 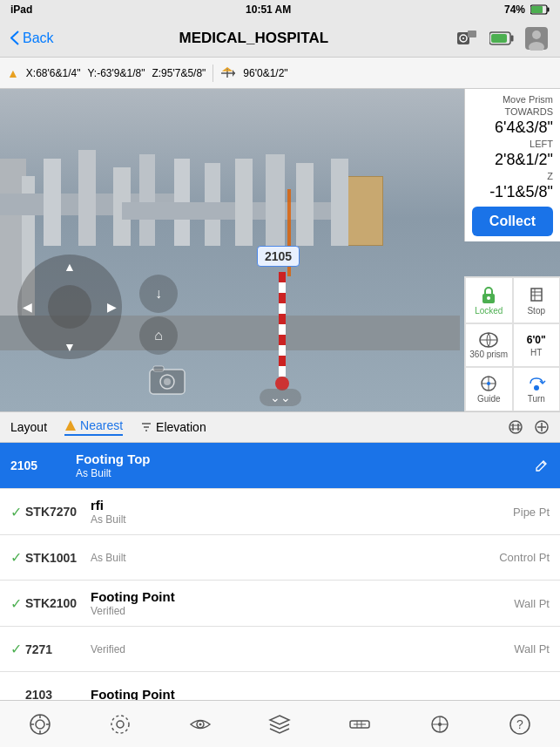 I want to click on check-mark-5: ✓, so click(x=16, y=649).